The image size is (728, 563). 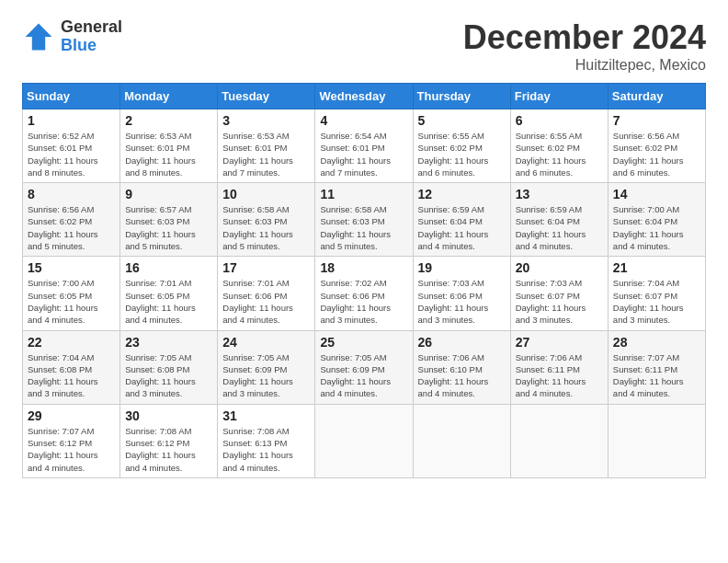 I want to click on day-number: 13, so click(x=559, y=194).